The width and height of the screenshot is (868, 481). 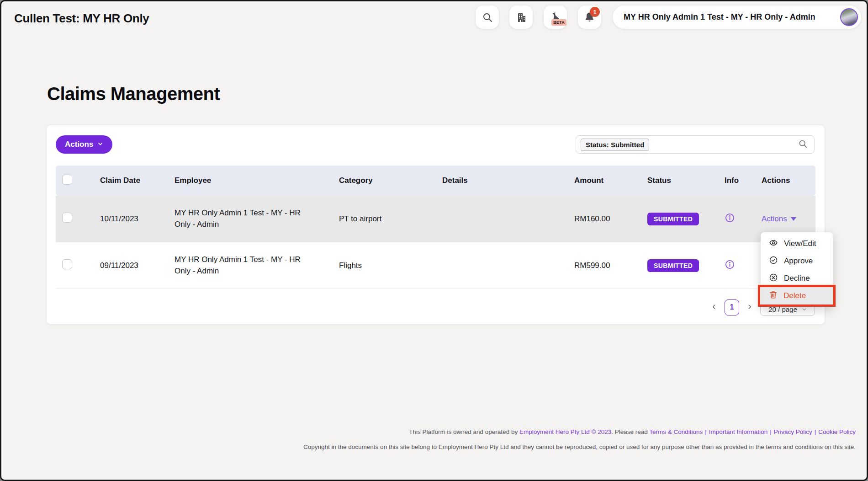 I want to click on amount-cell: RM160.00, so click(x=611, y=219).